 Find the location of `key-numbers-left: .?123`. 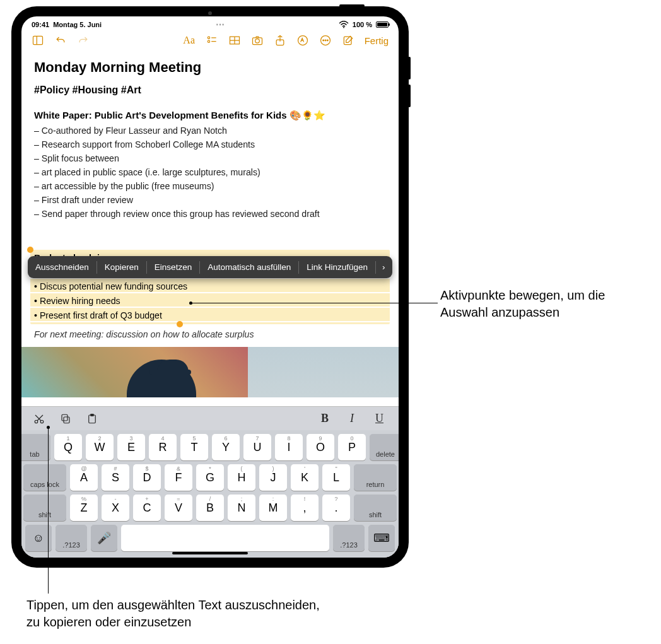

key-numbers-left: .?123 is located at coordinates (71, 538).